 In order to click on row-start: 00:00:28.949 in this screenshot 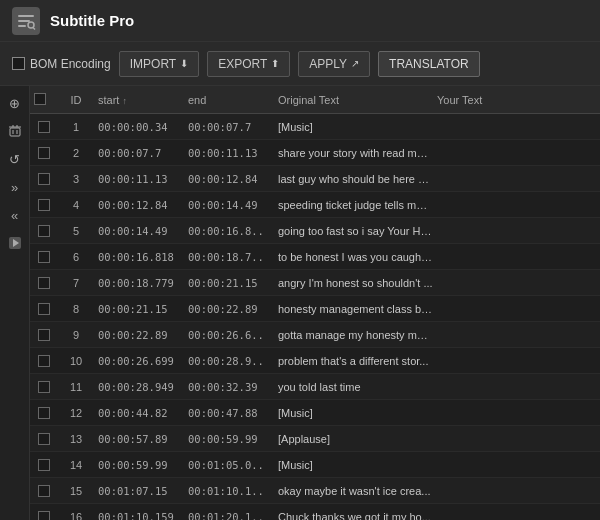, I will do `click(139, 387)`.